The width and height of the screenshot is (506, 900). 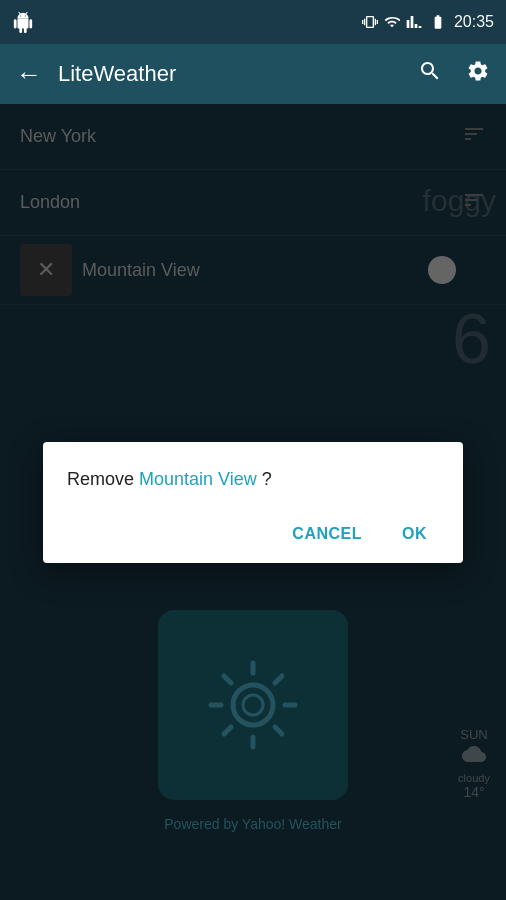 What do you see at coordinates (430, 74) in the screenshot?
I see `search-button` at bounding box center [430, 74].